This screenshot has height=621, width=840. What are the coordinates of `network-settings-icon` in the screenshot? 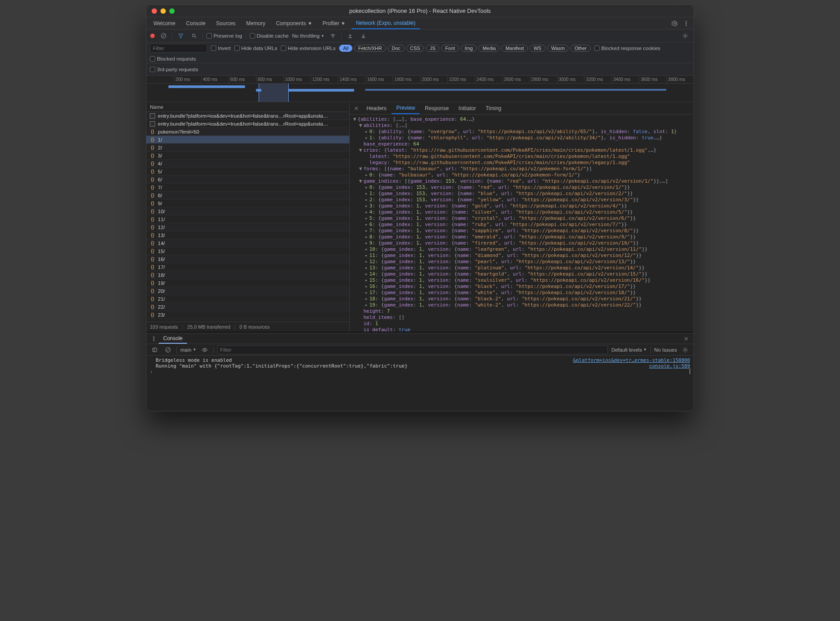 It's located at (685, 36).